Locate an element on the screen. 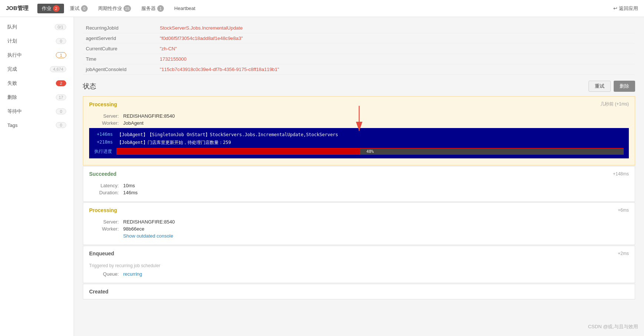  sidebar-item-succeeded: 完成 4,674 is located at coordinates (37, 69).